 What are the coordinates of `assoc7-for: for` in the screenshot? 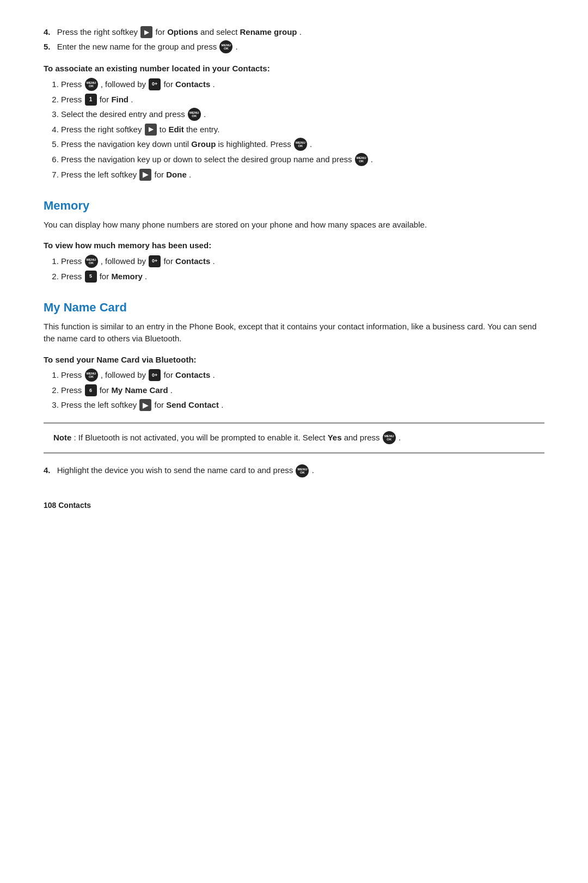 It's located at (161, 174).